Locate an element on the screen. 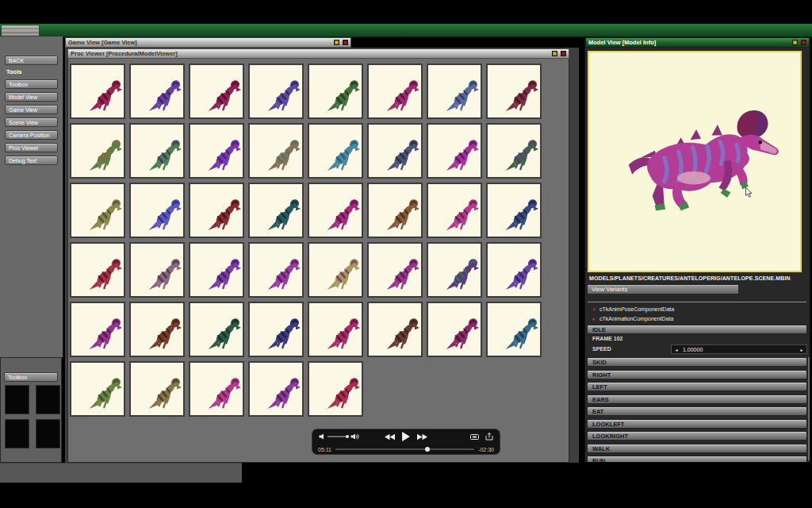 This screenshot has height=508, width=812. fullscreen-icon is located at coordinates (474, 437).